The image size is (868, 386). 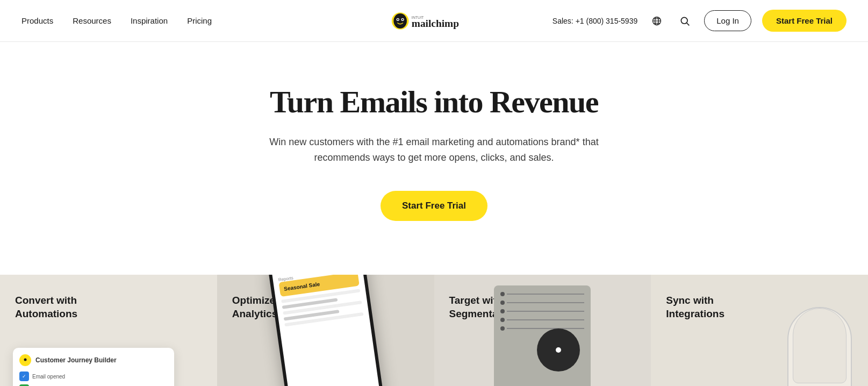 I want to click on phone-number: Sales: +1 (800) 315-5939, so click(x=595, y=21).